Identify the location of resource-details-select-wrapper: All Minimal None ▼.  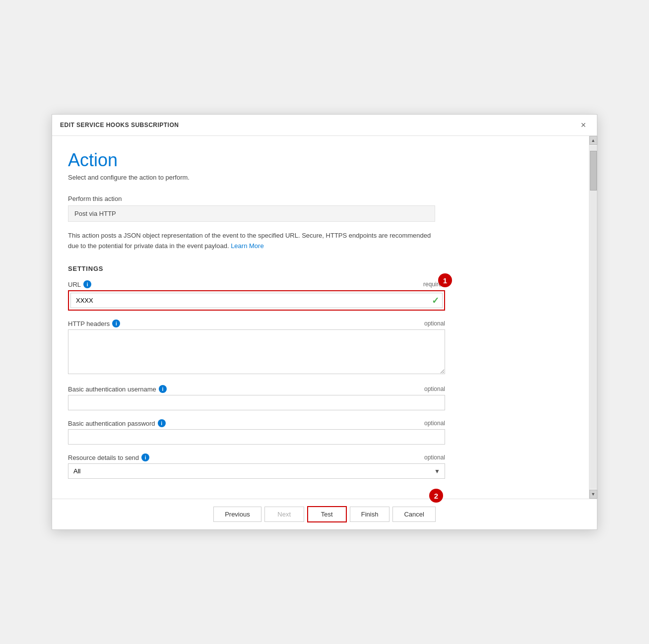
(257, 471).